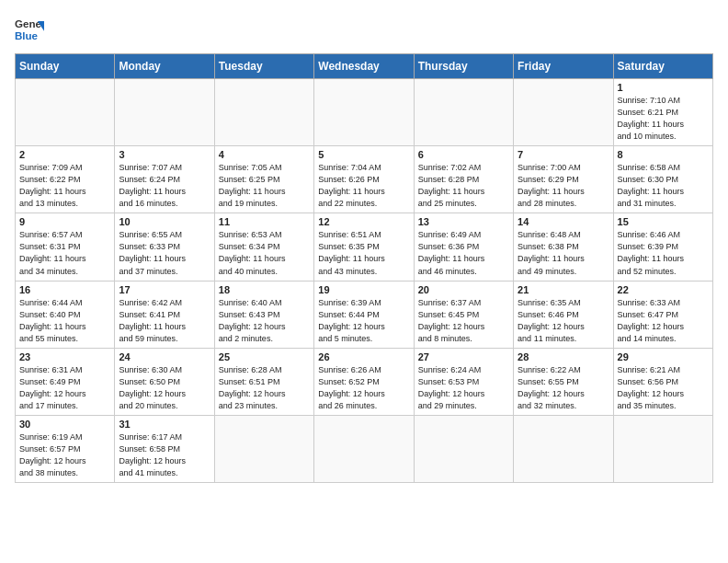 Image resolution: width=728 pixels, height=563 pixels. I want to click on day-number: 29, so click(664, 357).